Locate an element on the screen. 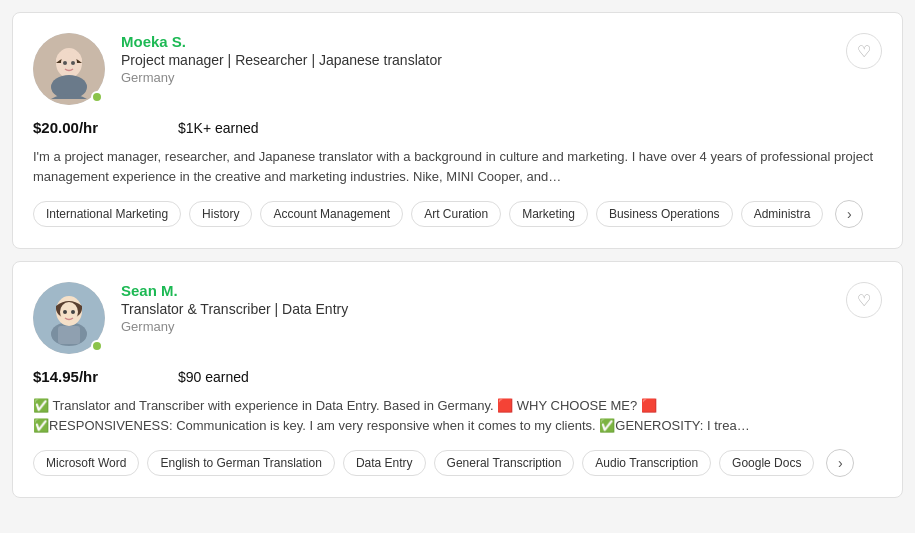  skill-tag: Microsoft Word is located at coordinates (86, 463).